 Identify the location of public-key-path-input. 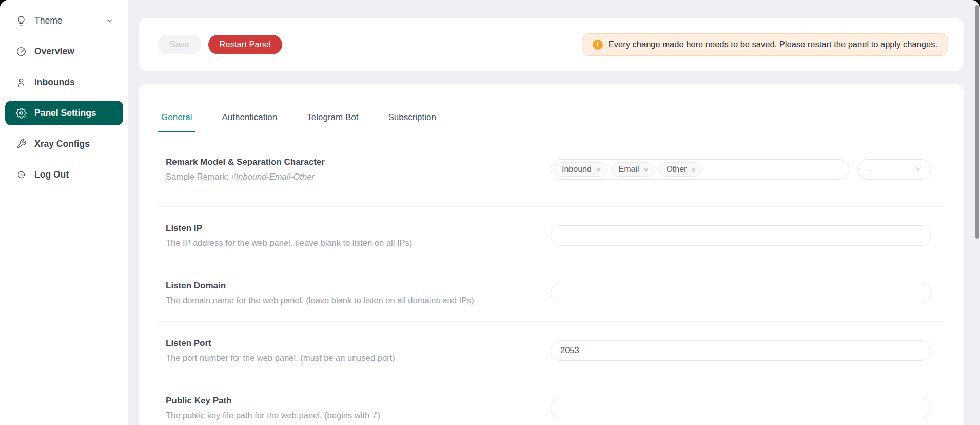
(741, 408).